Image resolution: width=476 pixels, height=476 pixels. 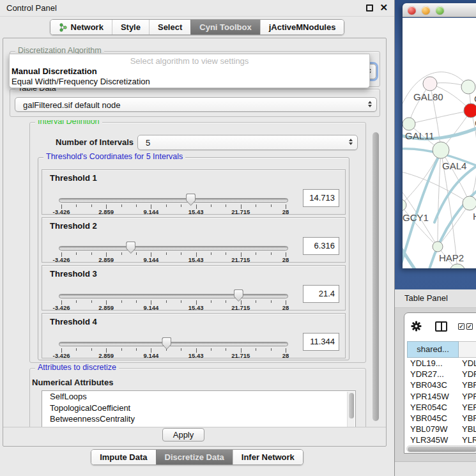 What do you see at coordinates (468, 349) in the screenshot?
I see `column-header-name: na` at bounding box center [468, 349].